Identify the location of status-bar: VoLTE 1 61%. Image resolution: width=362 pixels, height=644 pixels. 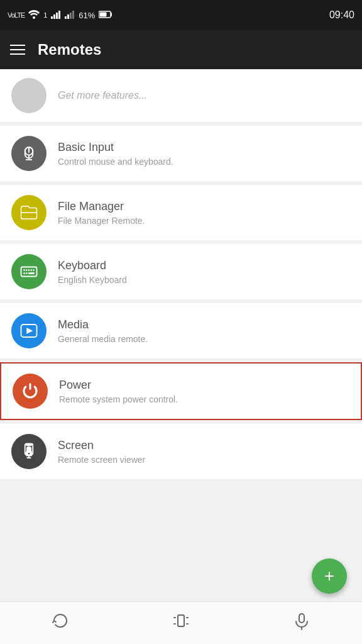
(181, 15).